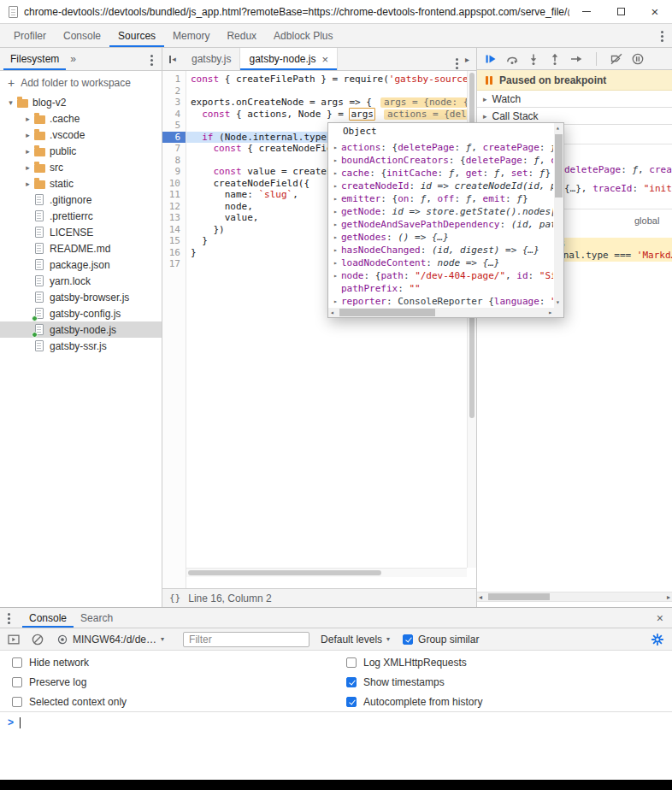 The height and width of the screenshot is (790, 672). Describe the element at coordinates (9, 614) in the screenshot. I see `console-menu-icon` at that location.